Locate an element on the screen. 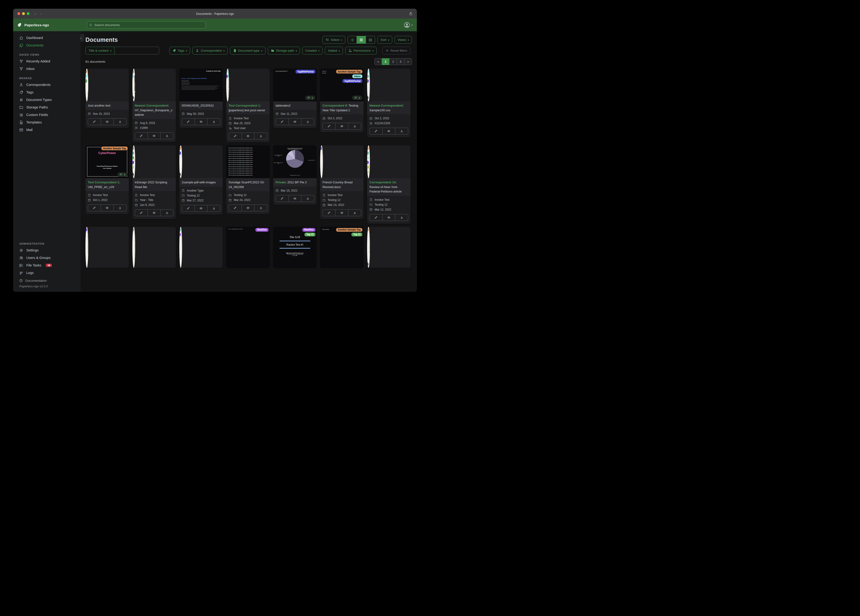 The width and height of the screenshot is (860, 616). document-card: ■■ Test Name123-456-7890January 2, 2022J… is located at coordinates (154, 247).